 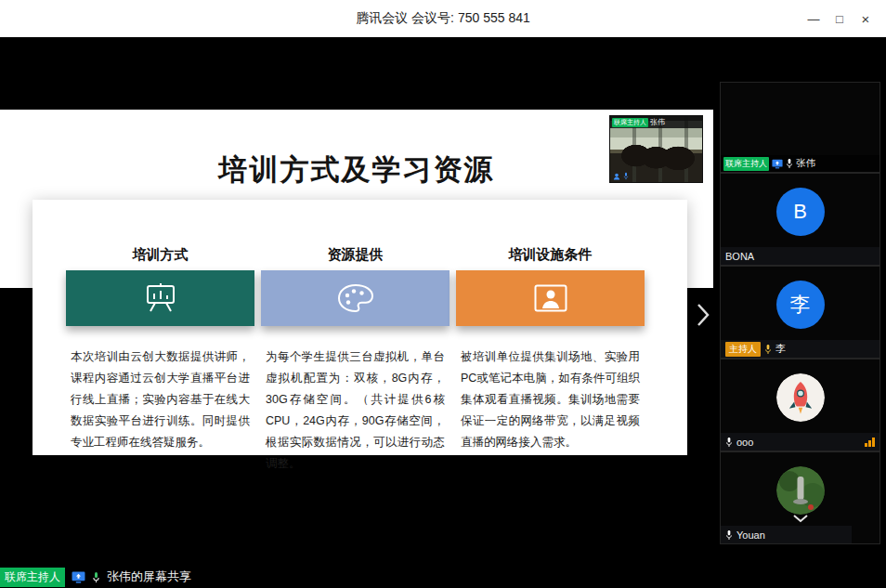 I want to click on column-header-2: 资源提供, so click(x=355, y=255).